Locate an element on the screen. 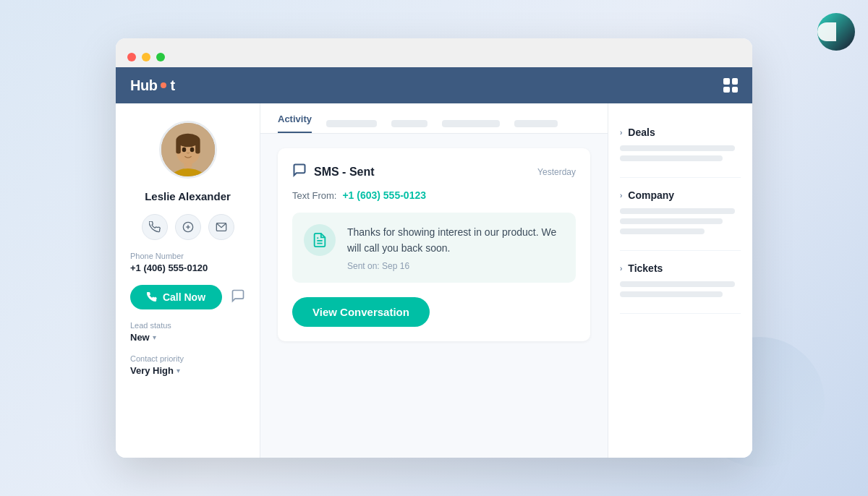 The height and width of the screenshot is (496, 868). sms-from-label: Text From: is located at coordinates (314, 195).